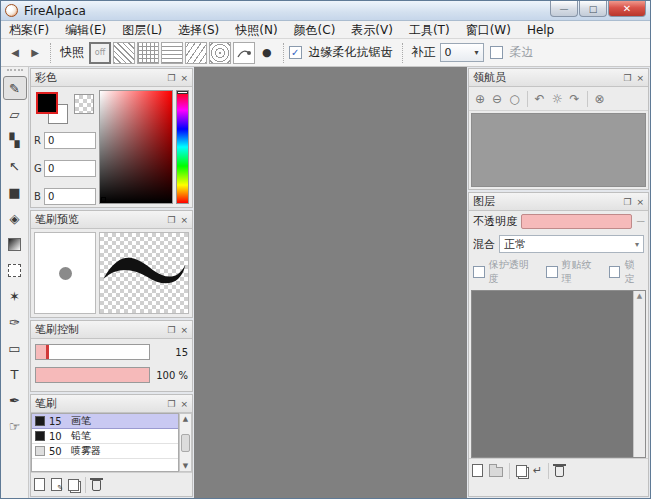 Image resolution: width=651 pixels, height=499 pixels. I want to click on select-pen-tool: ✑, so click(15, 322).